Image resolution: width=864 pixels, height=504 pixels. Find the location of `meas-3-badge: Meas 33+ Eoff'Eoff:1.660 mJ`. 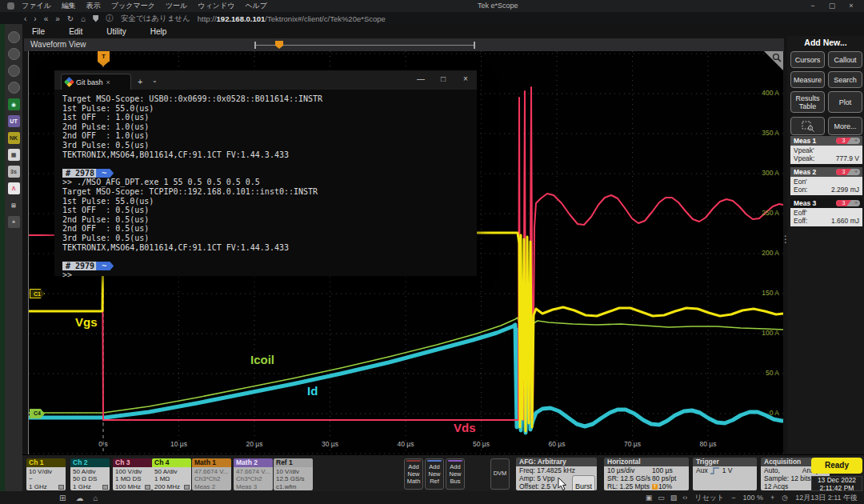

meas-3-badge: Meas 33+ Eoff'Eoff:1.660 mJ is located at coordinates (826, 213).